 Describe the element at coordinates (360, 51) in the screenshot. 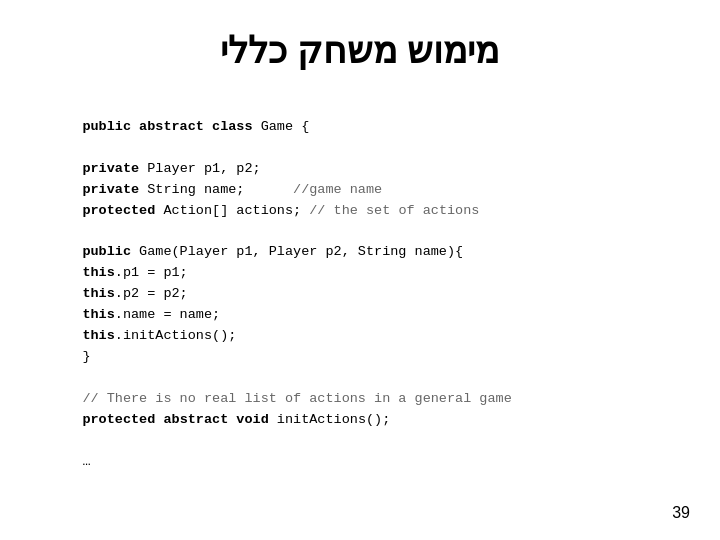

I see `slide-title: מימוש משחק כללי` at that location.